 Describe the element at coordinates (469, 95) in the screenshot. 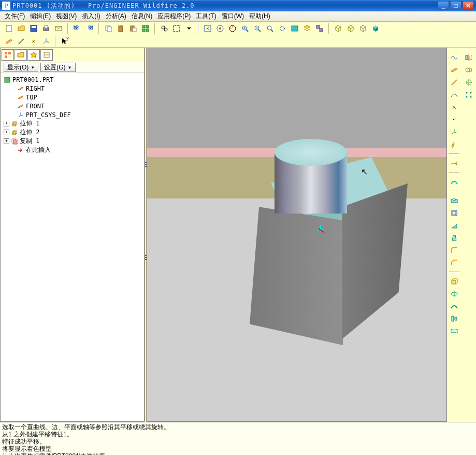

I see `pattern-button` at that location.